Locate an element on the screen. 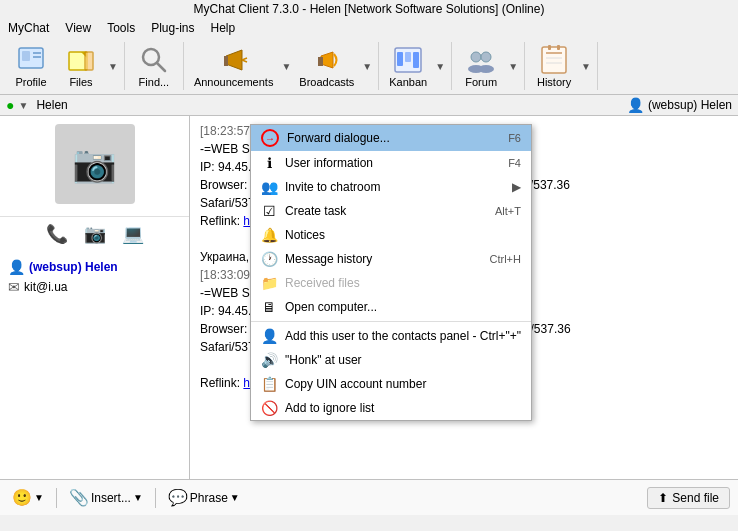  toolbar-kanban-group: Kanban ▼ is located at coordinates (416, 66).